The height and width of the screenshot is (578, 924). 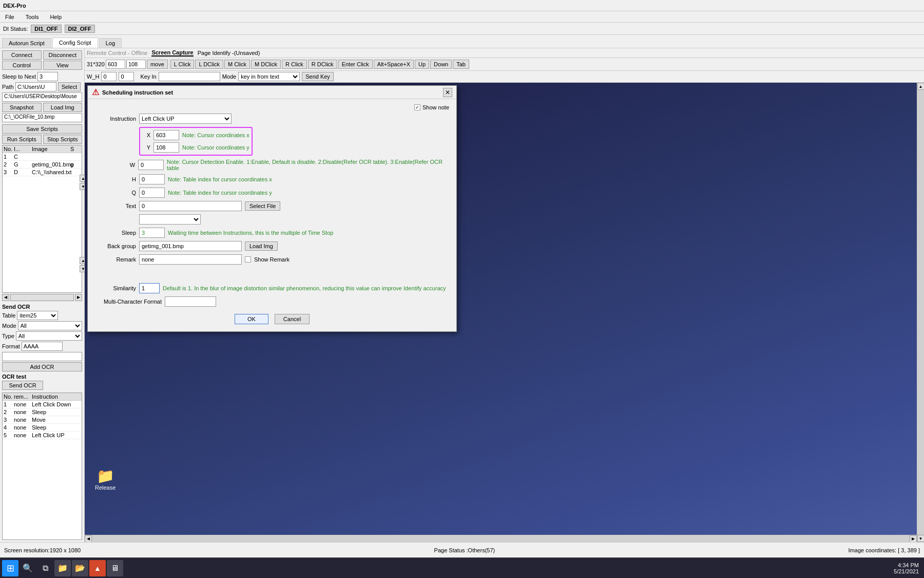 What do you see at coordinates (79, 297) in the screenshot?
I see `scroll-right-arrow: ▶` at bounding box center [79, 297].